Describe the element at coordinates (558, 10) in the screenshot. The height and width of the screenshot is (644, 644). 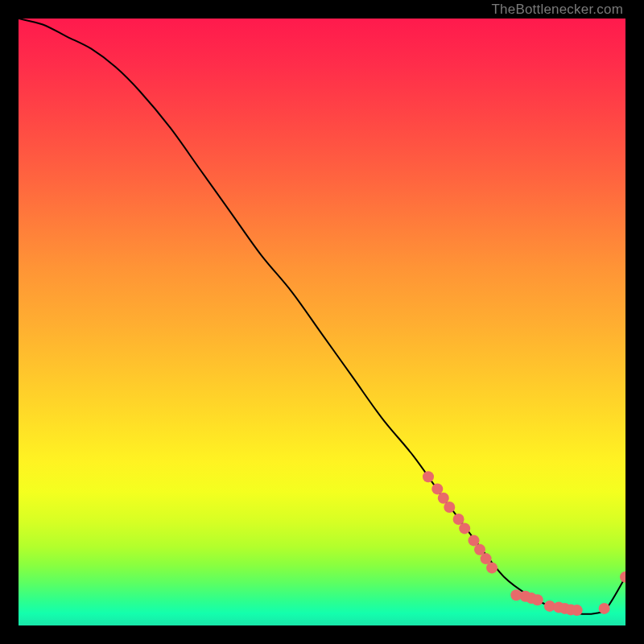
I see `attribution-text: TheBottlenecker.com` at that location.